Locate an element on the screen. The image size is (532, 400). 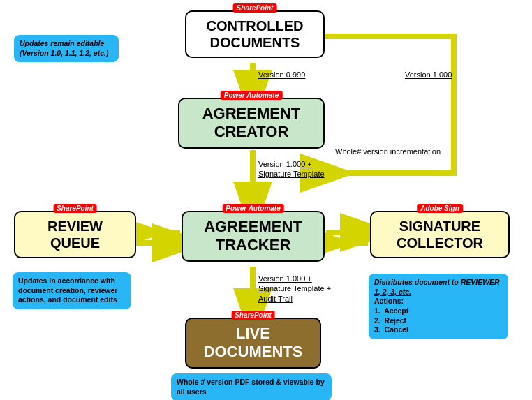
version-1000-label: Version 1.000 is located at coordinates (429, 75).